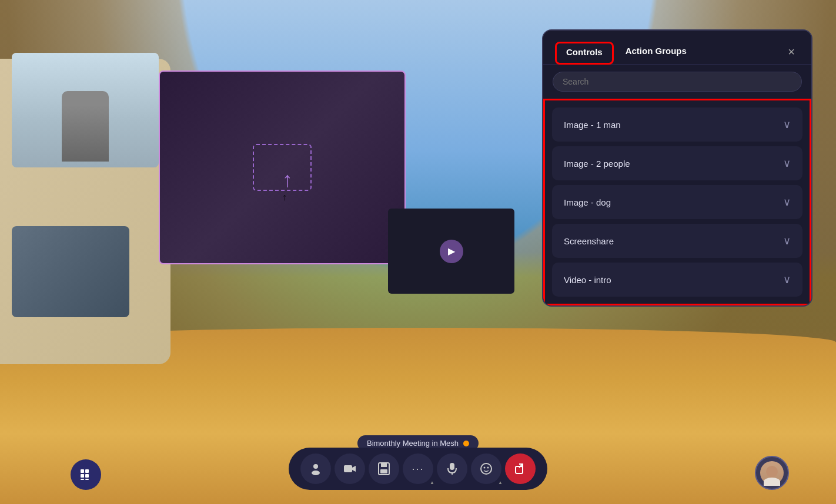 The height and width of the screenshot is (504, 836). I want to click on grid-menu-button, so click(86, 475).